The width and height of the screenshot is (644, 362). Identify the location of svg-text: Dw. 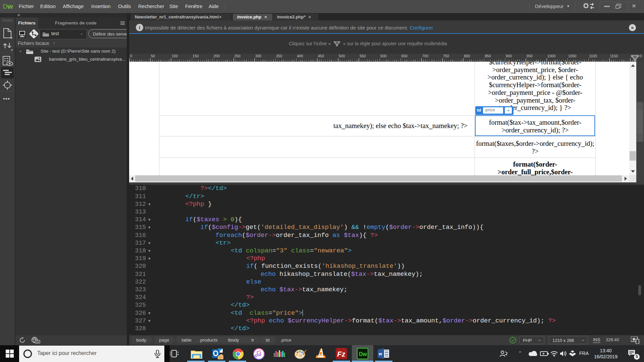
(363, 354).